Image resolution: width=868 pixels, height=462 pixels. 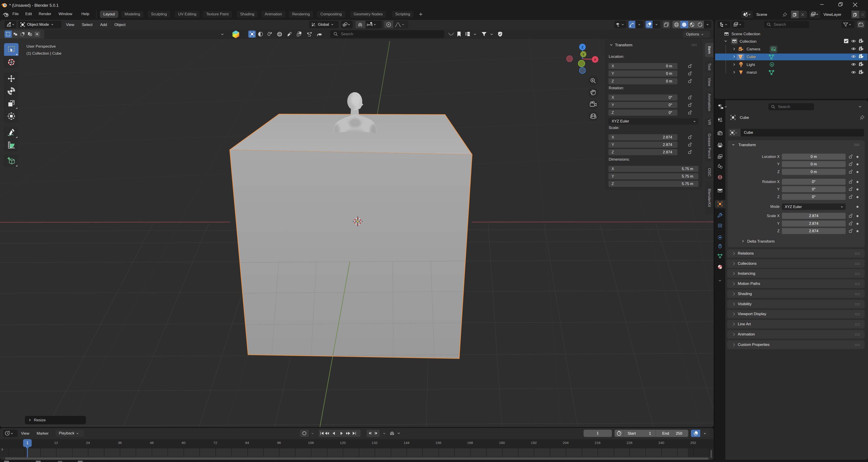 I want to click on svg-text: Y, so click(x=584, y=55).